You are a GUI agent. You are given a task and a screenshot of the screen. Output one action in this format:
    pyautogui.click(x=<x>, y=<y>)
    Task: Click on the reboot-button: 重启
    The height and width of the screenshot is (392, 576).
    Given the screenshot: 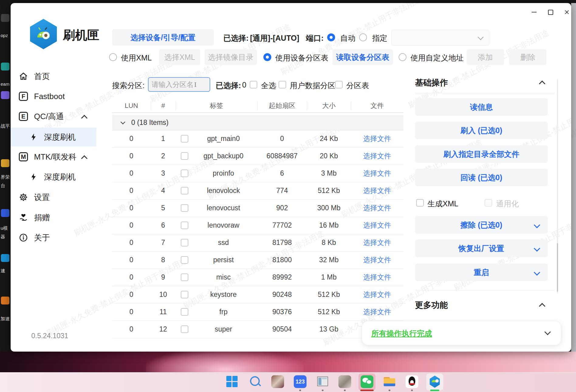 What is the action you would take?
    pyautogui.click(x=481, y=272)
    